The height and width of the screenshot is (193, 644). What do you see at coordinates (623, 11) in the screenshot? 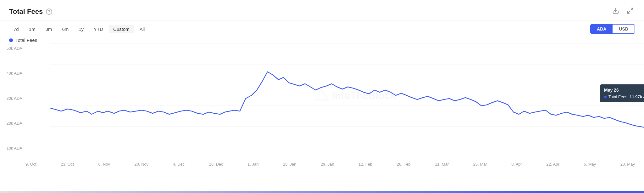
I see `header-actions` at bounding box center [623, 11].